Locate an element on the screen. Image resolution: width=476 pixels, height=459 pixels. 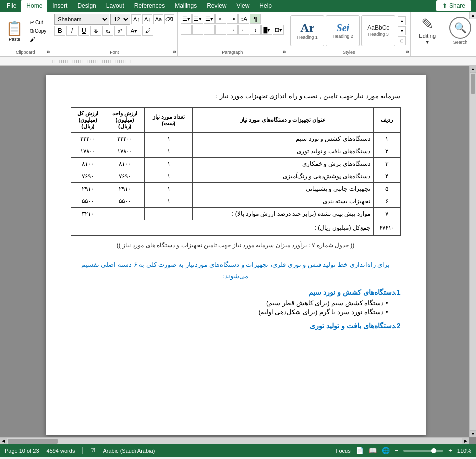
decrease-indent-button: ⇤ is located at coordinates (221, 19).